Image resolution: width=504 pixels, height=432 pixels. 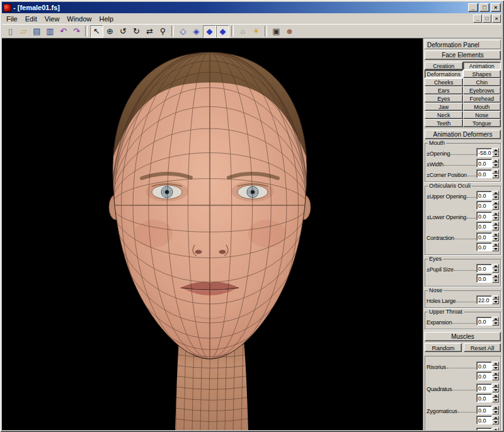 I want to click on random-button: Random, so click(x=444, y=348).